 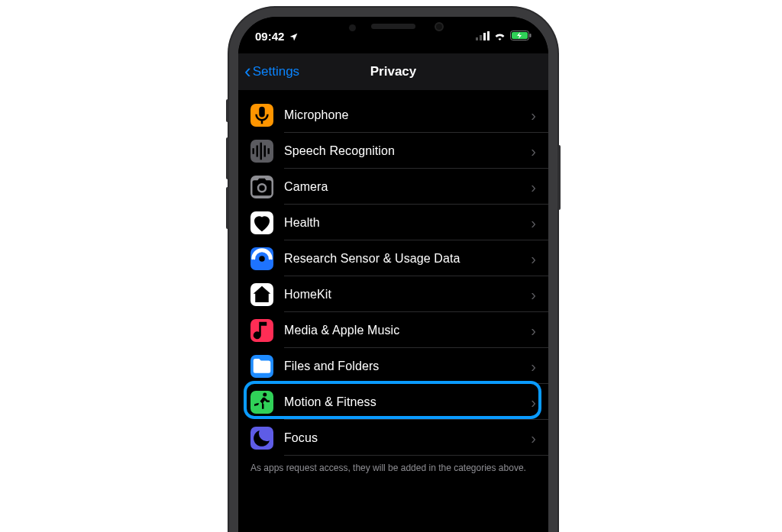 What do you see at coordinates (301, 438) in the screenshot?
I see `row-label: Focus` at bounding box center [301, 438].